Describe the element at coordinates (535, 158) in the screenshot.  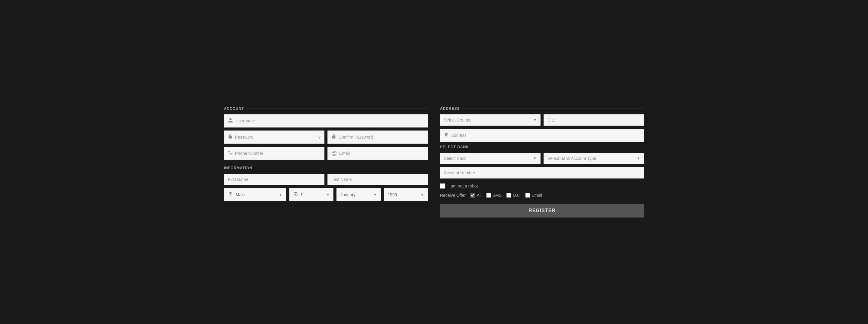
I see `bank-chevron-icon: ▼` at that location.